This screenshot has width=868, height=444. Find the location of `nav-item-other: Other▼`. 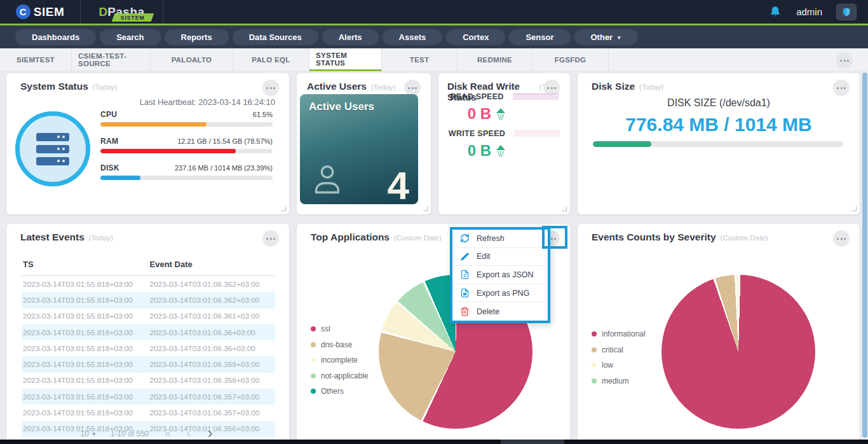

nav-item-other: Other▼ is located at coordinates (606, 37).